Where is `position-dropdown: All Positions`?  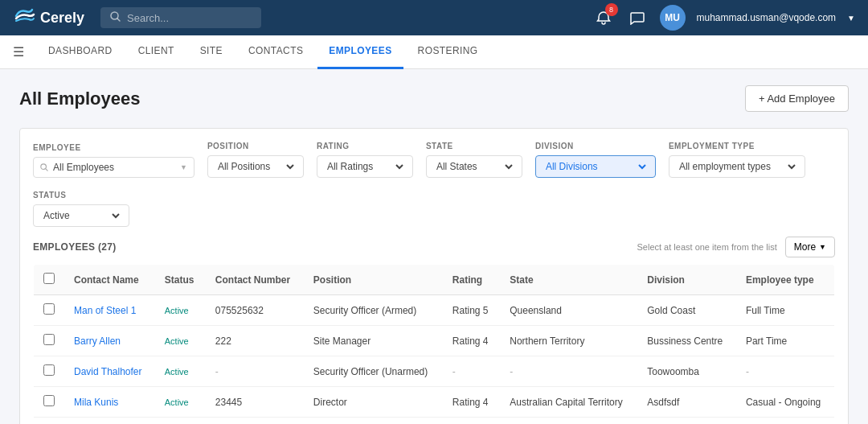
position-dropdown: All Positions is located at coordinates (256, 167).